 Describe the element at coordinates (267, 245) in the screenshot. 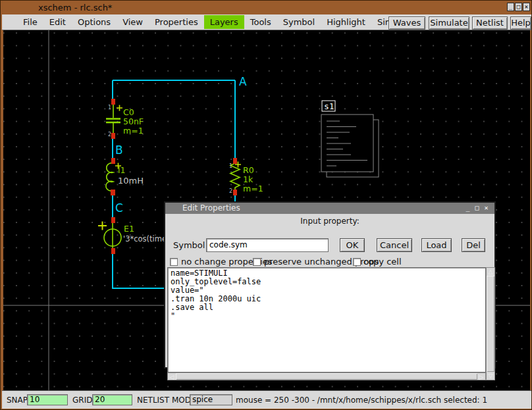

I see `symbol-input: code.sym` at that location.